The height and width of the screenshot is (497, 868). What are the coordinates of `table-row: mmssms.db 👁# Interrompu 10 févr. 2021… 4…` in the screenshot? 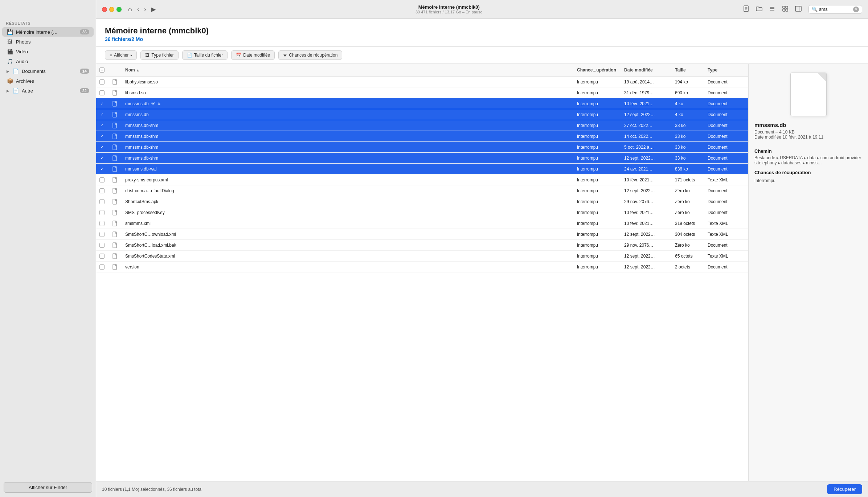 It's located at (422, 104).